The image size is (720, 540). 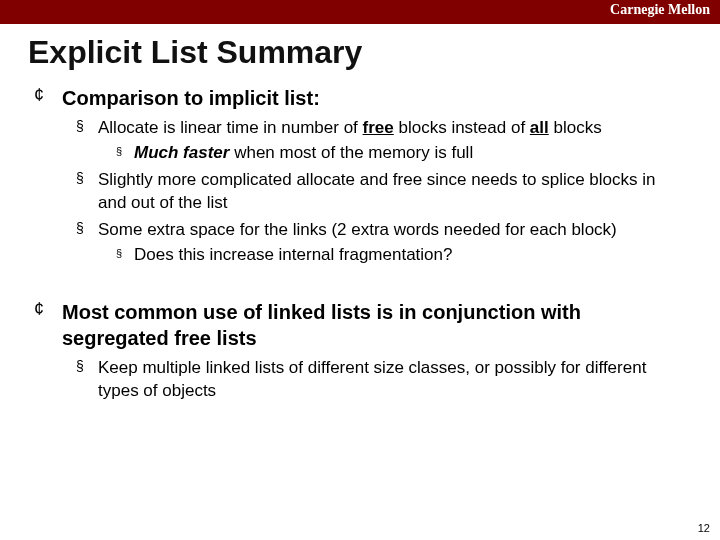 What do you see at coordinates (378, 380) in the screenshot?
I see `sub-bullet-keepmultiple: Keep multiple linked lists of different …` at bounding box center [378, 380].